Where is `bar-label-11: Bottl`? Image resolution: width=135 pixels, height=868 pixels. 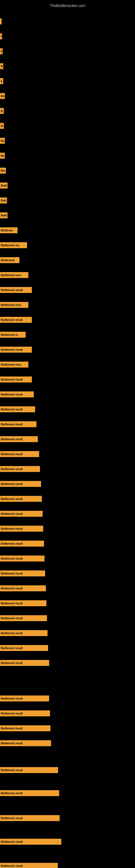 bar-label-11: Bottl is located at coordinates (4, 185).